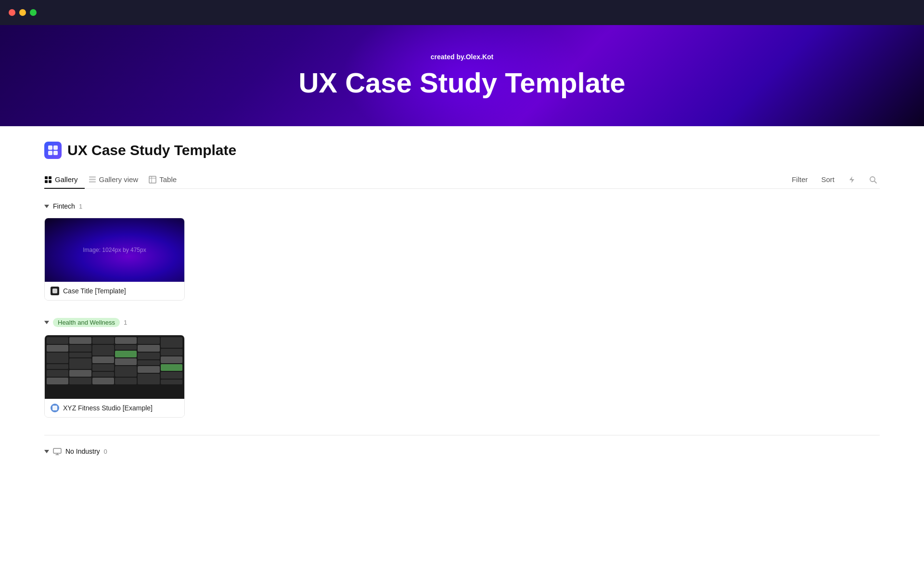 The image size is (924, 578). What do you see at coordinates (117, 179) in the screenshot?
I see `tab-gallery-view: Gallery view` at bounding box center [117, 179].